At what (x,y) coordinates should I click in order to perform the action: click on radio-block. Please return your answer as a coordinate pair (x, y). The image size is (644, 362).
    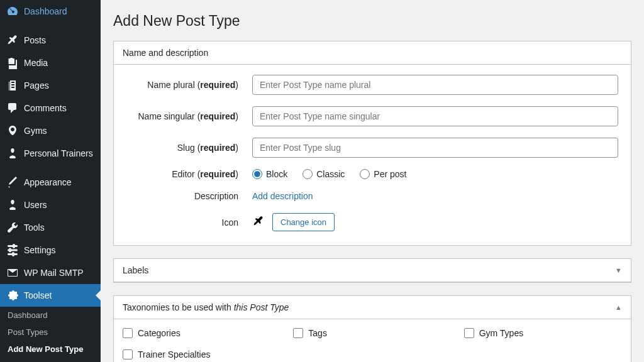
    Looking at the image, I should click on (257, 174).